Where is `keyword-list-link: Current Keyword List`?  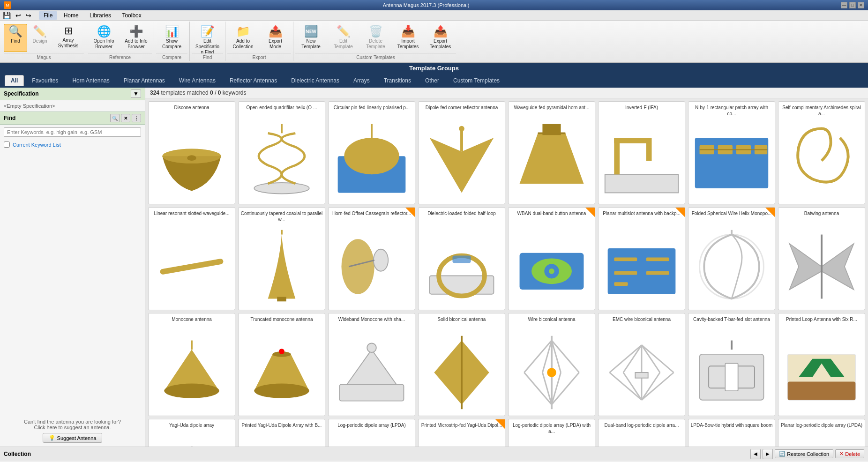
keyword-list-link: Current Keyword List is located at coordinates (37, 145).